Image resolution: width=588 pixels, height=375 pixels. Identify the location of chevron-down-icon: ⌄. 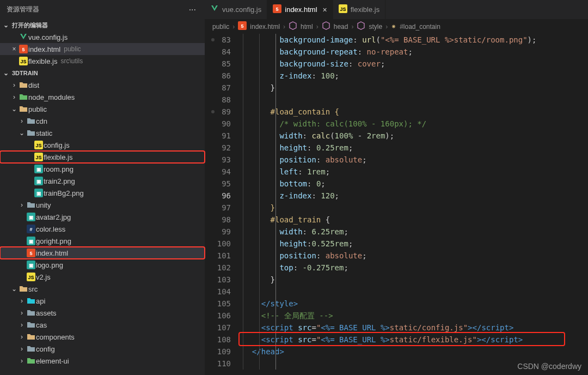
(6, 73).